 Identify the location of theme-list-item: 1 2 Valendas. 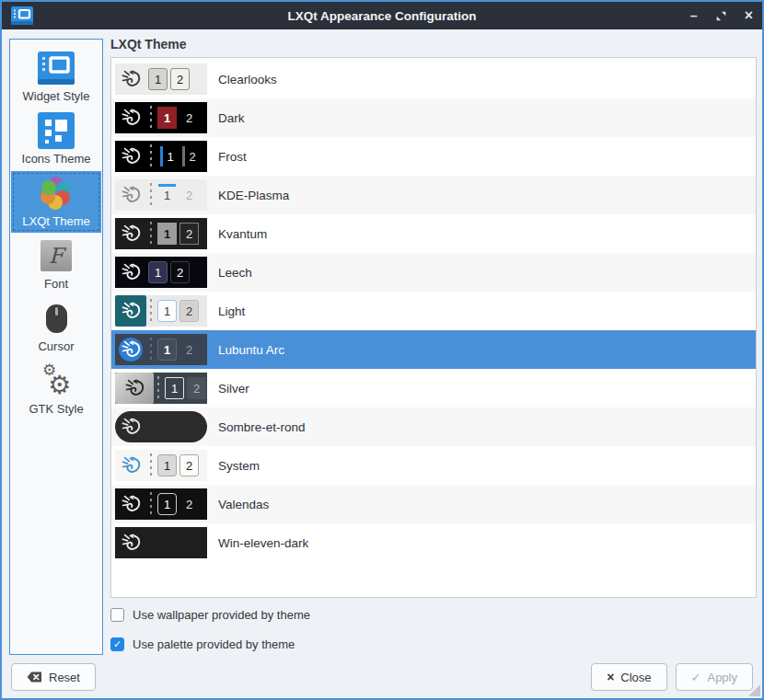
(434, 504).